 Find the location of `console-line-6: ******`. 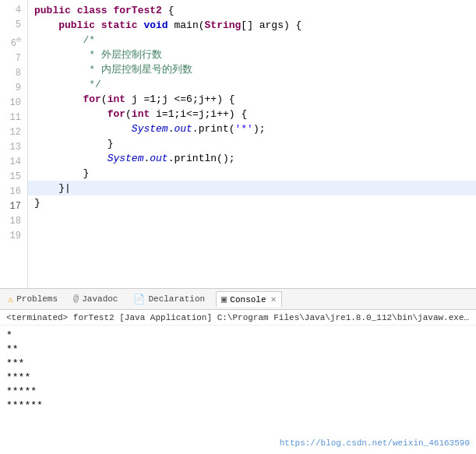

console-line-6: ****** is located at coordinates (238, 406).